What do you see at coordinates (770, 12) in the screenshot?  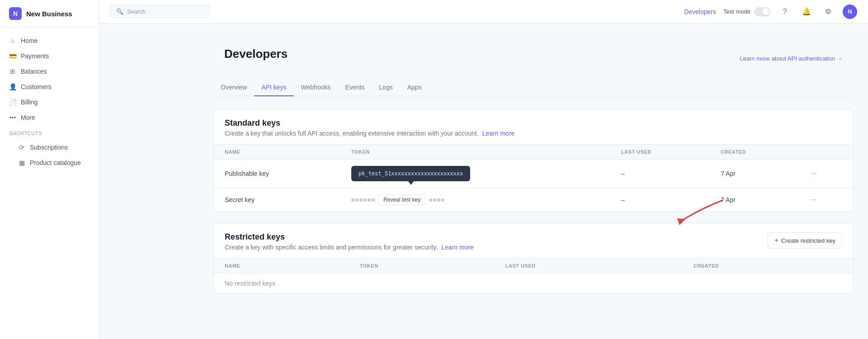 I see `topbar-right: Developers Test mode ? 🔔 ⚙ N` at bounding box center [770, 12].